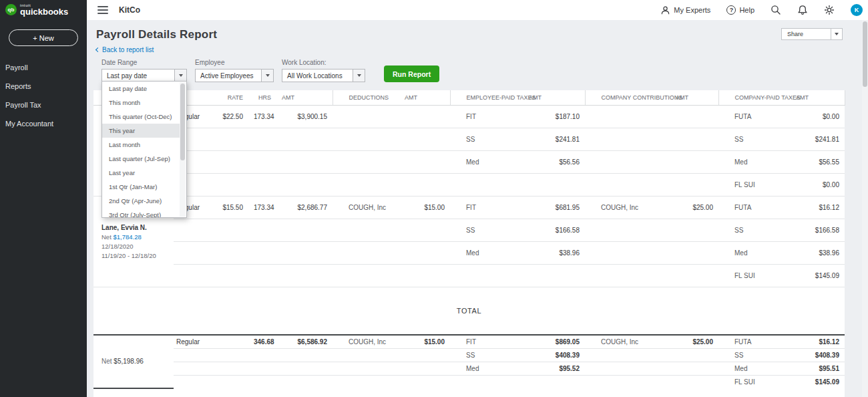 The height and width of the screenshot is (397, 868). What do you see at coordinates (817, 117) in the screenshot?
I see `cell-company-tax-amt: $0.00` at bounding box center [817, 117].